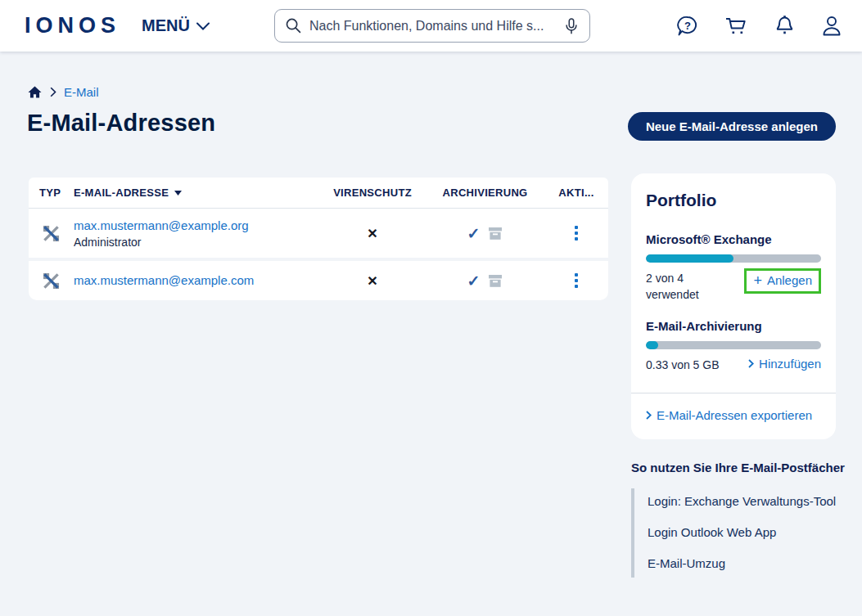 Image resolution: width=862 pixels, height=616 pixels. What do you see at coordinates (196, 234) in the screenshot?
I see `email-cell: max.mustermann@example.org Administrator` at bounding box center [196, 234].